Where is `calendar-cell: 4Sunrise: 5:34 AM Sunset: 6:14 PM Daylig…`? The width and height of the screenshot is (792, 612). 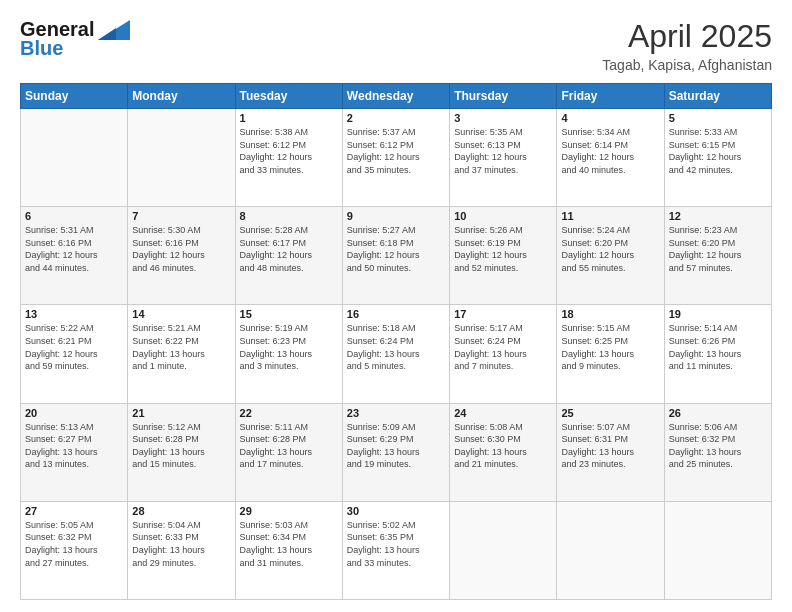
calendar-cell: 4Sunrise: 5:34 AM Sunset: 6:14 PM Daylig… is located at coordinates (610, 158).